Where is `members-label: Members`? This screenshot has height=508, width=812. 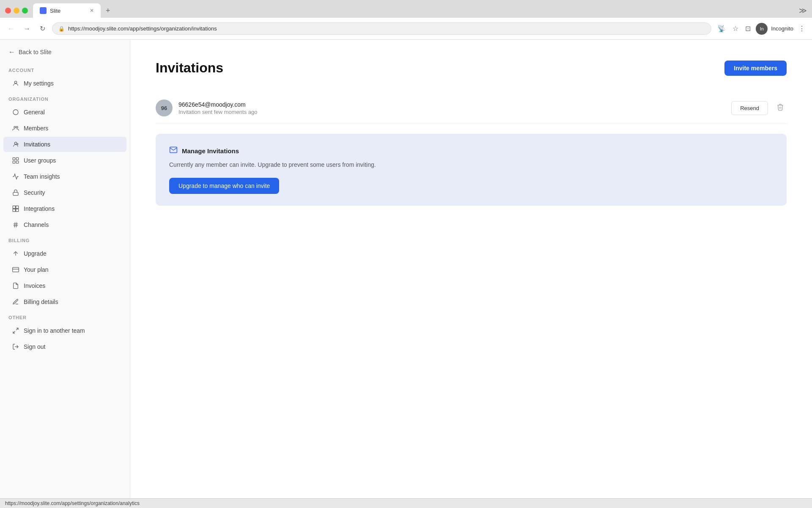
members-label: Members is located at coordinates (36, 128).